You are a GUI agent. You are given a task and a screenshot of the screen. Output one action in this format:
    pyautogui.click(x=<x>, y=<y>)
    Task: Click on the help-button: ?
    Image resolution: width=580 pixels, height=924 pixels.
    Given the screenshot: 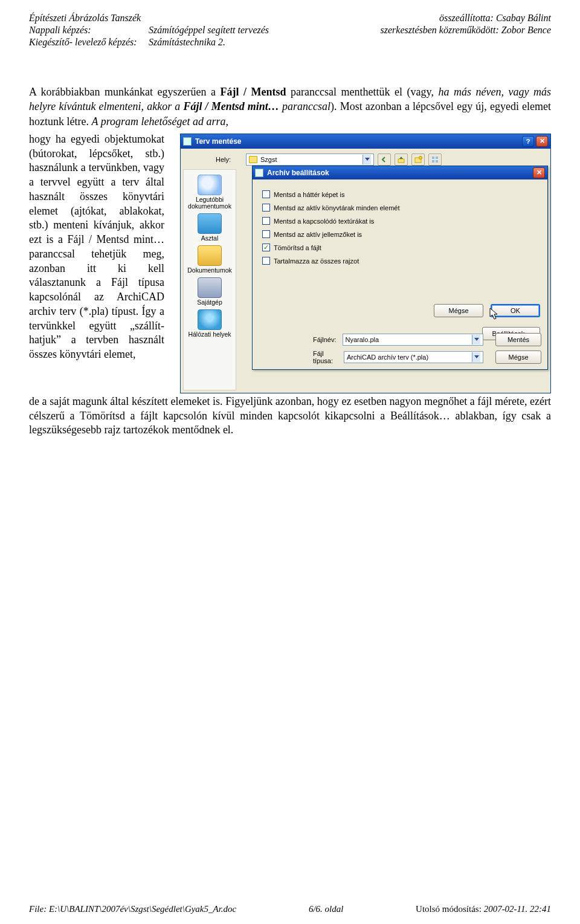 What is the action you would take?
    pyautogui.click(x=528, y=141)
    